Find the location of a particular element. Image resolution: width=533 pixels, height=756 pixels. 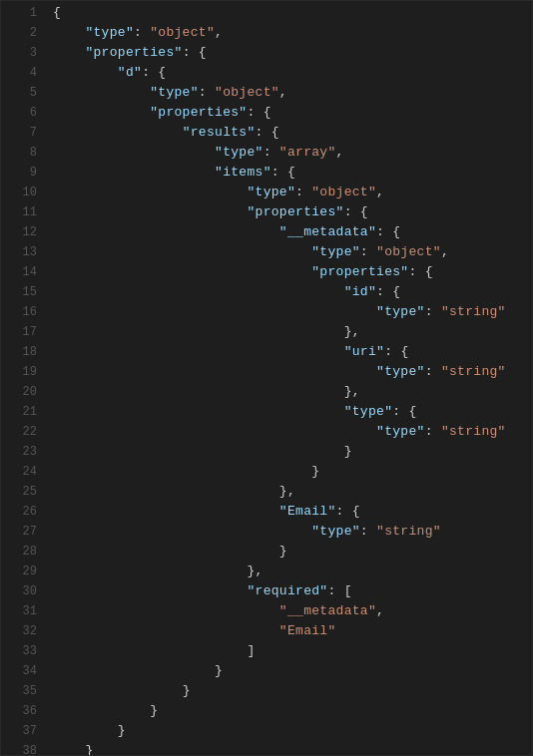

token-str-value: "object" is located at coordinates (248, 92).